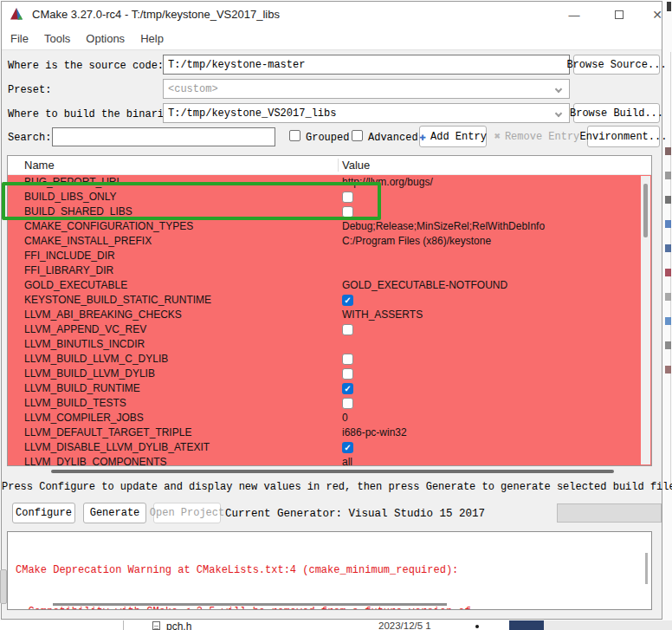 The width and height of the screenshot is (672, 630). Describe the element at coordinates (617, 113) in the screenshot. I see `browse-build-button: Browse Build...` at that location.